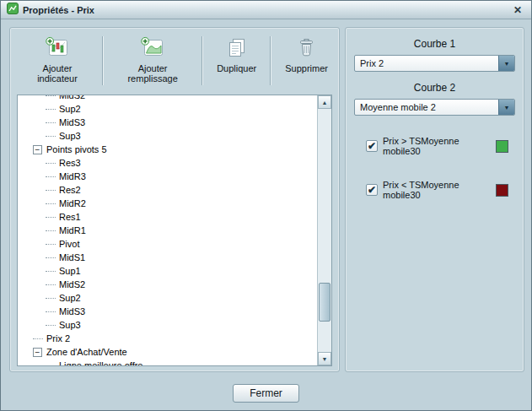 This screenshot has width=532, height=411. Describe the element at coordinates (266, 393) in the screenshot. I see `close-dialog-button: Fermer` at that location.